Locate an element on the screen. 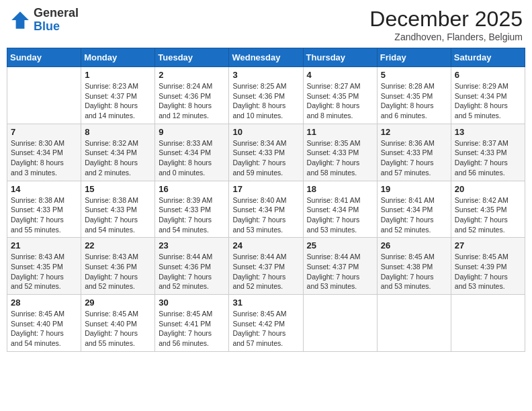 The width and height of the screenshot is (532, 411). day-info: Sunrise: 8:35 AM Sunset: 4:33 PM Dayligh… is located at coordinates (340, 158).